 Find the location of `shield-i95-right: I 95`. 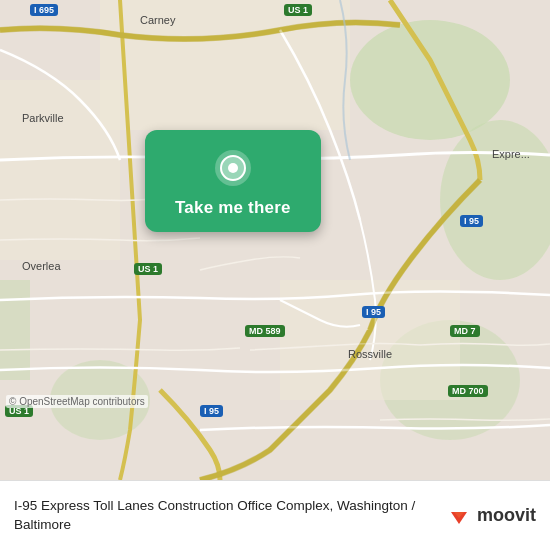

shield-i95-right: I 95 is located at coordinates (472, 221).